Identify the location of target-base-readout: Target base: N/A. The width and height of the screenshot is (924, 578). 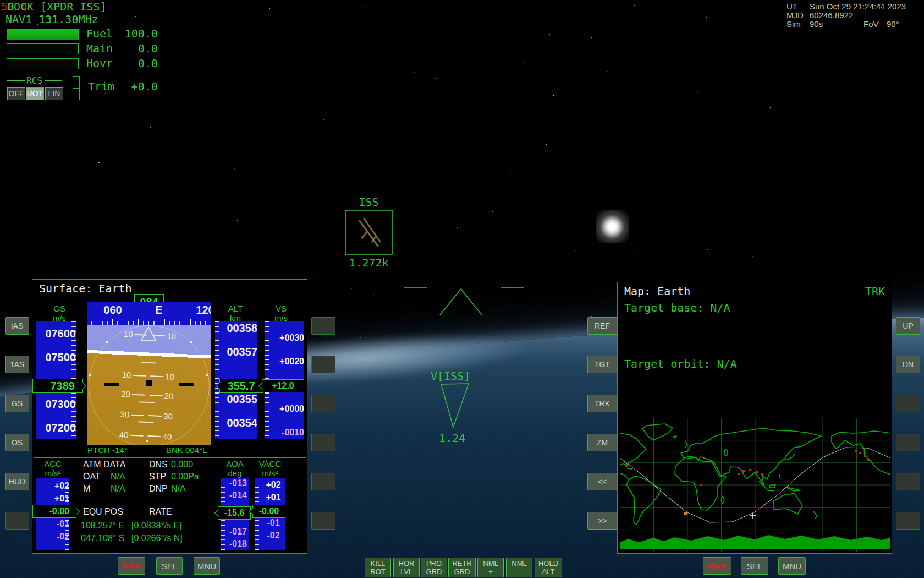
(678, 308).